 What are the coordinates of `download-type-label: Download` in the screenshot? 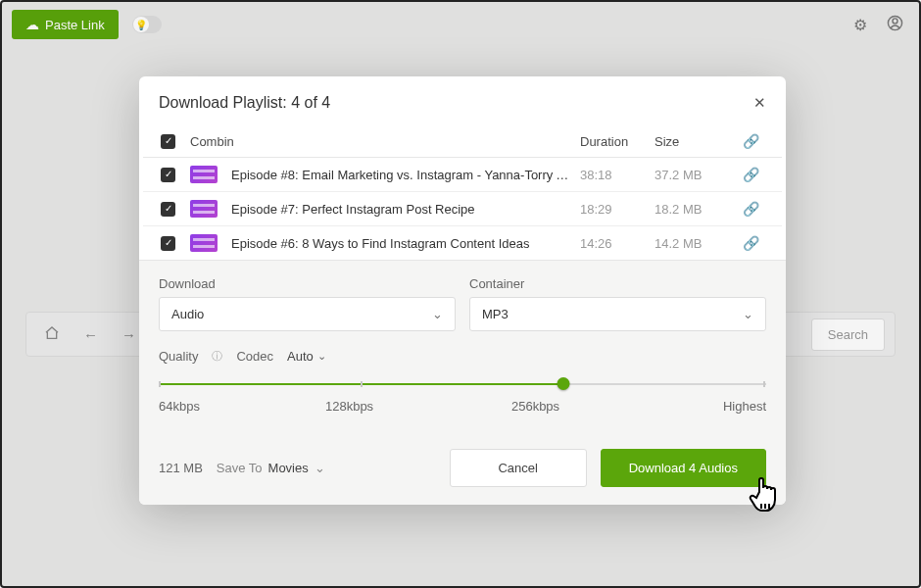 It's located at (308, 284).